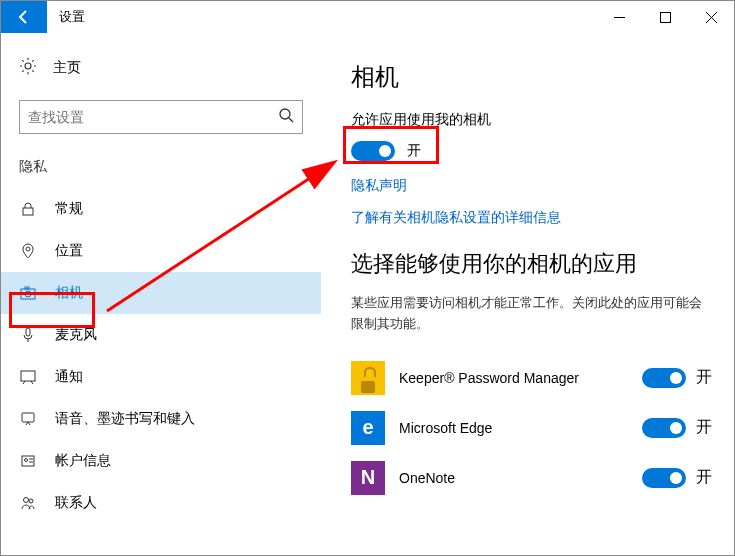  What do you see at coordinates (76, 335) in the screenshot?
I see `nav-label: 麦克风` at bounding box center [76, 335].